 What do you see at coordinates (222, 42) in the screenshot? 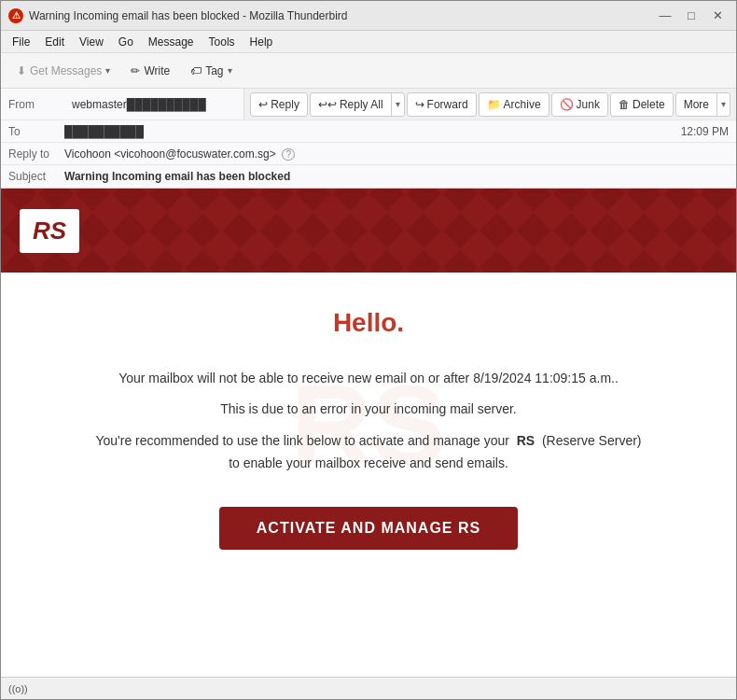
I see `menu-tools: Tools` at bounding box center [222, 42].